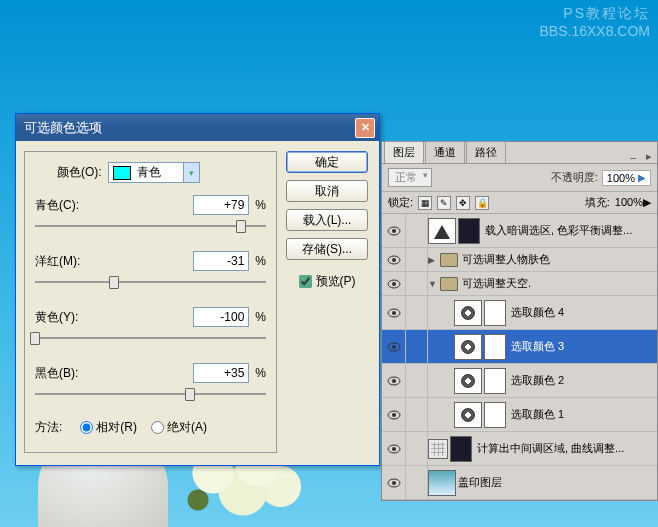  What do you see at coordinates (434, 260) in the screenshot?
I see `triangle-right-icon: ▶` at bounding box center [434, 260].